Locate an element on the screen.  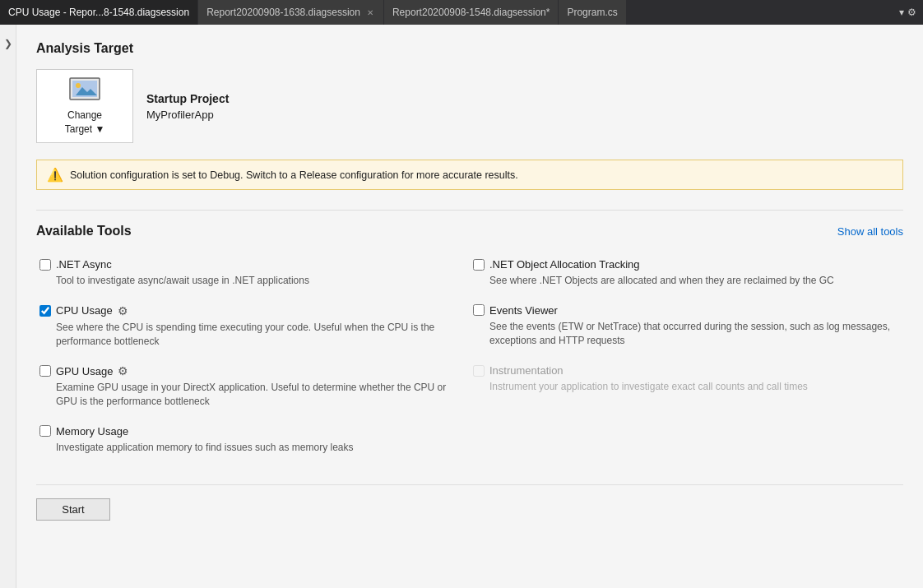
tool-cpu-usage: CPU Usage ⚙ See where the CPU is spendin… is located at coordinates (253, 328).